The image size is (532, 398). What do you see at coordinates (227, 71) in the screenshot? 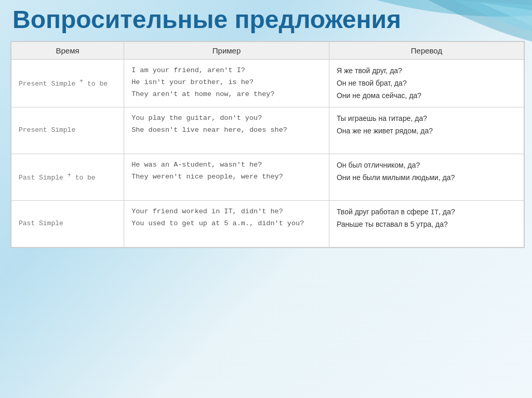
I see `example-line: I am your friend, aren't I?` at bounding box center [227, 71].